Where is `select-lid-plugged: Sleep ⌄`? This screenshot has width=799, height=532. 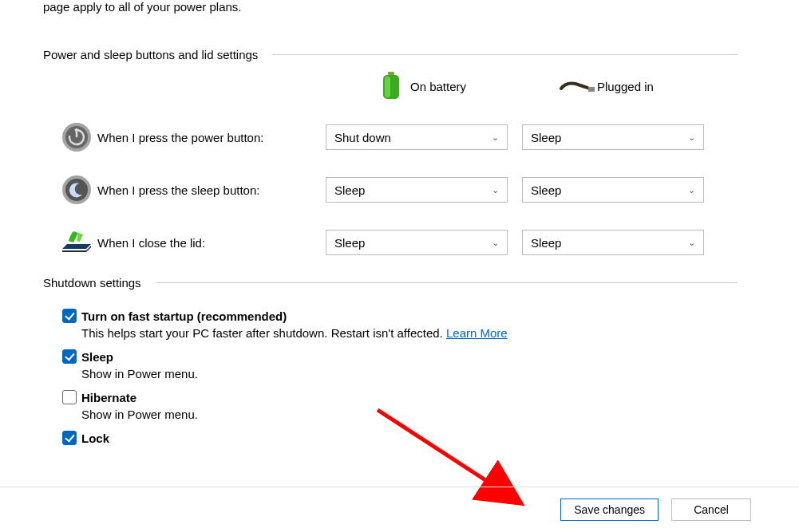
select-lid-plugged: Sleep ⌄ is located at coordinates (613, 242).